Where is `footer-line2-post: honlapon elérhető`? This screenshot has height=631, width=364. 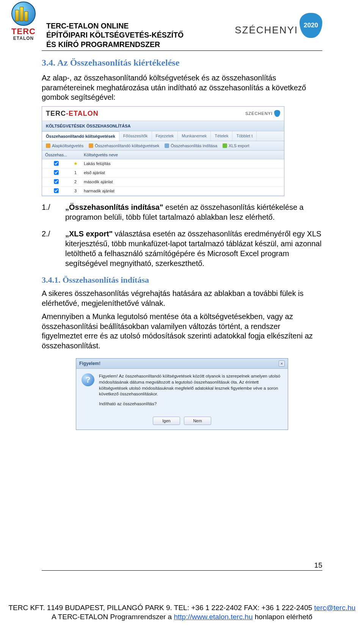
footer-line2-post: honlapon elérhető is located at coordinates (283, 617).